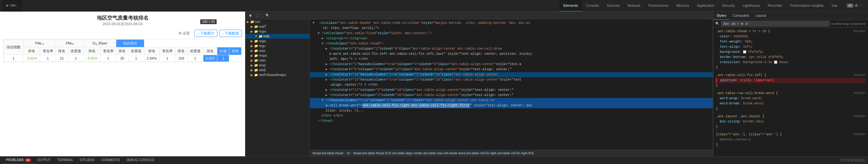 This screenshot has height=164, width=868. What do you see at coordinates (434, 6) in the screenshot?
I see `devtools-top-tabs: ▶ con... Elements Console Sources Networ…` at bounding box center [434, 6].